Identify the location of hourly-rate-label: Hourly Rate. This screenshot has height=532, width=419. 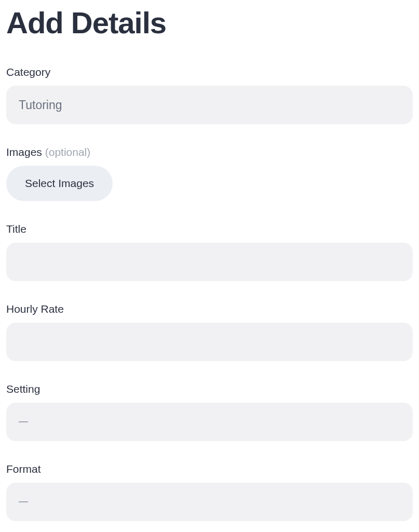
(210, 309).